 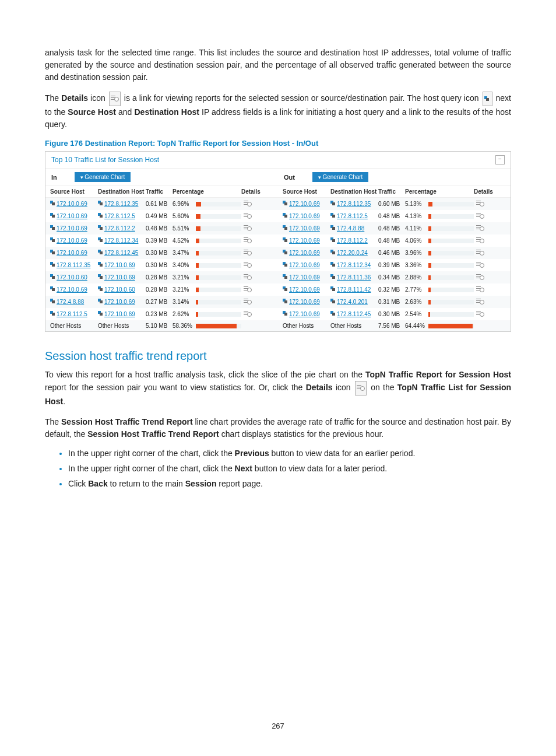 I want to click on collapse-button: −, so click(x=500, y=160).